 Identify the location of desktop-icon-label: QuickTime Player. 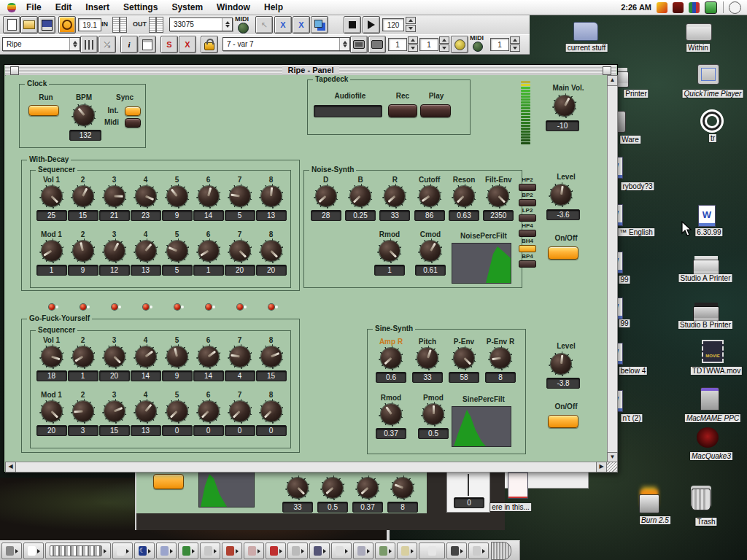
(713, 93).